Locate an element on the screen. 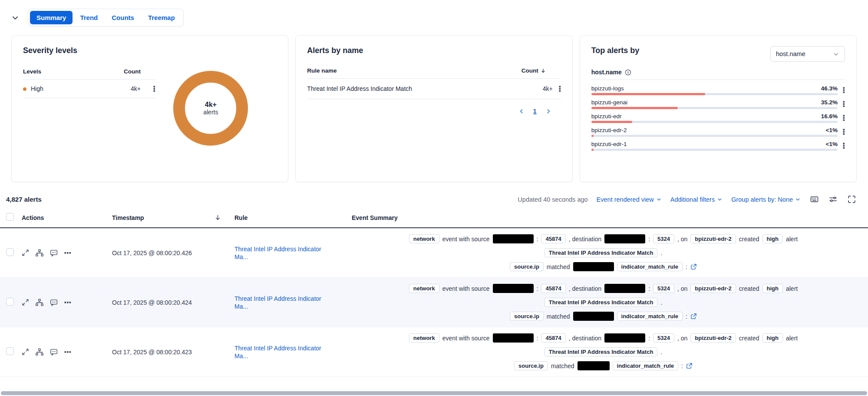 This screenshot has width=868, height=396. host-pct: 46.3% is located at coordinates (829, 89).